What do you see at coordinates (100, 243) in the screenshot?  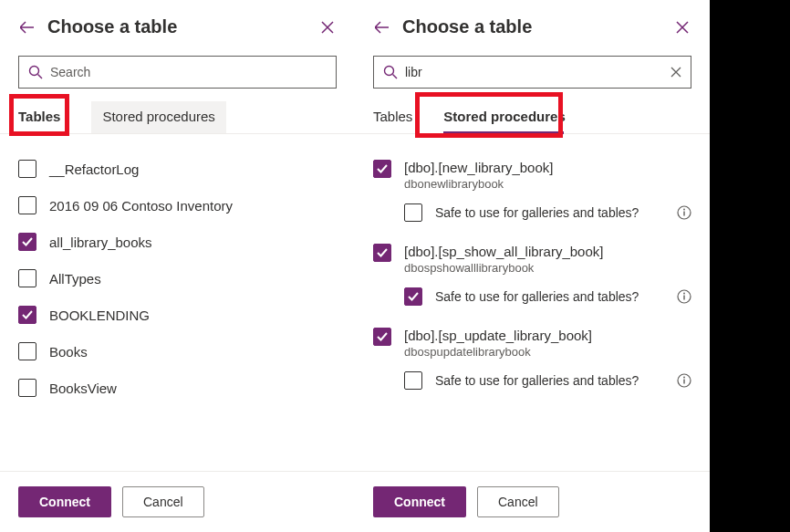 I see `row-label: all_library_books` at bounding box center [100, 243].